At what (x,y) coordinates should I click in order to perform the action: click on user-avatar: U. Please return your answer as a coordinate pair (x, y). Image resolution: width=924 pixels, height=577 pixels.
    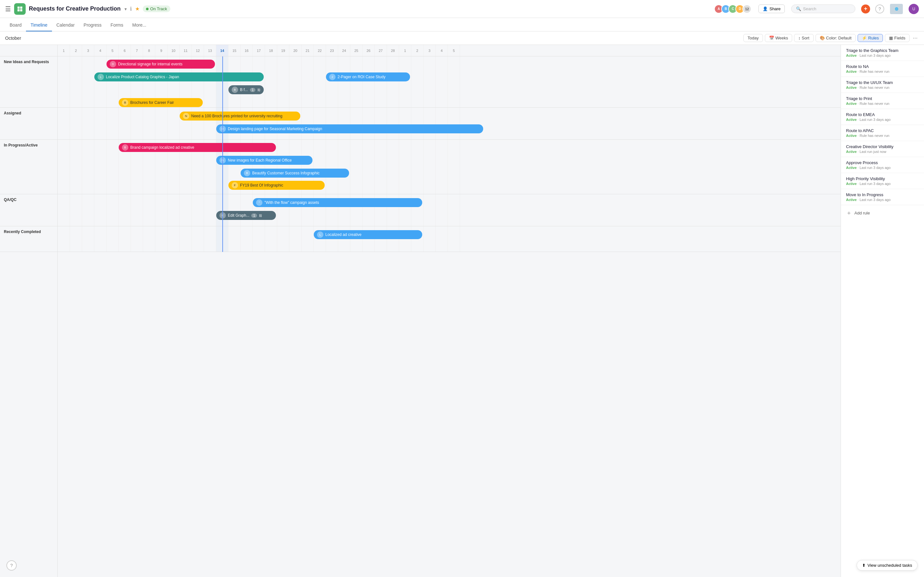
    Looking at the image, I should click on (914, 9).